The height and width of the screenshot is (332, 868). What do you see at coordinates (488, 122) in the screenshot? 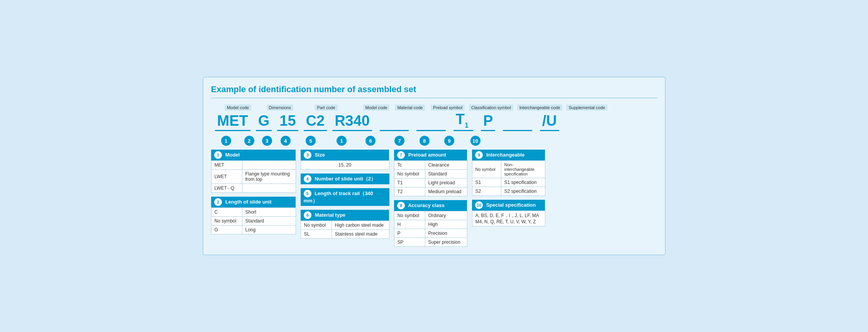
I see `code-p: P` at bounding box center [488, 122].